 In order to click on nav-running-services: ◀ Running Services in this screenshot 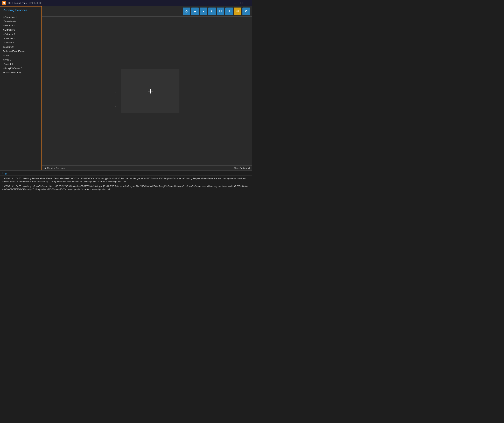, I will do `click(54, 168)`.